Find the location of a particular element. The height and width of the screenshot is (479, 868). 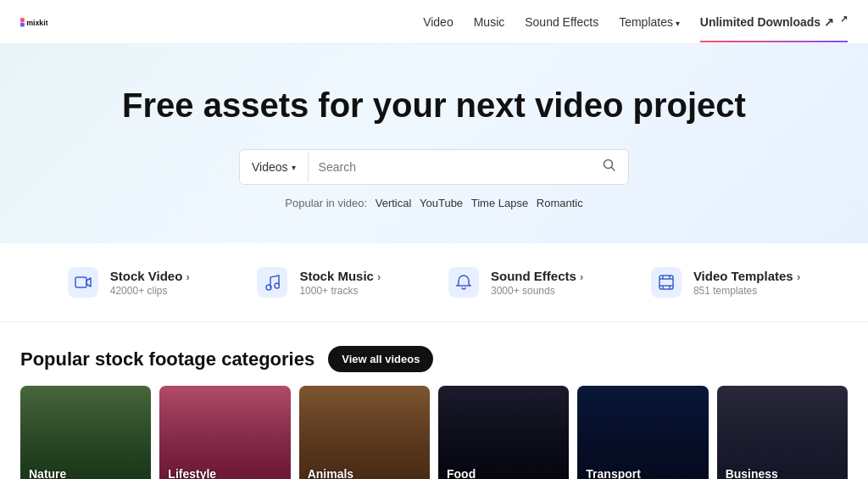

category-video-templates: Video Templates › 851 templates is located at coordinates (726, 282).